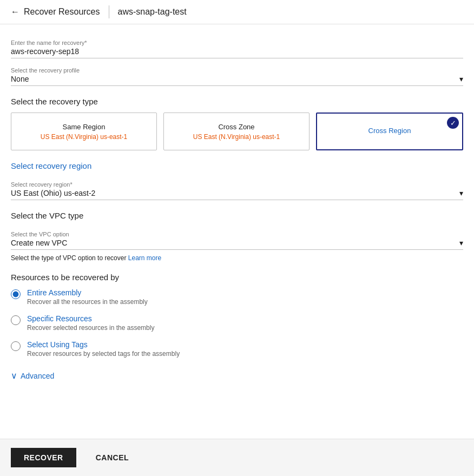  Describe the element at coordinates (461, 243) in the screenshot. I see `vpc-dropdown-arrow: ▾` at that location.